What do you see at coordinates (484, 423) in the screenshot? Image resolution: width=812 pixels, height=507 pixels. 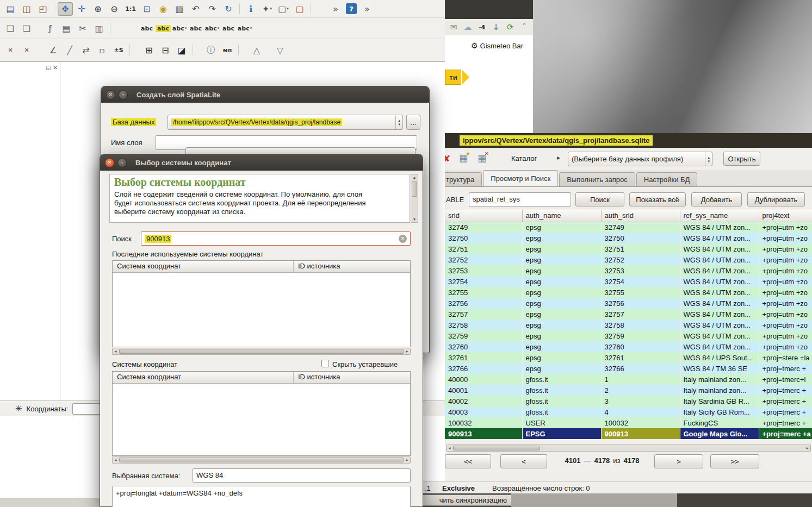 I see `cell-srid: 100032` at bounding box center [484, 423].